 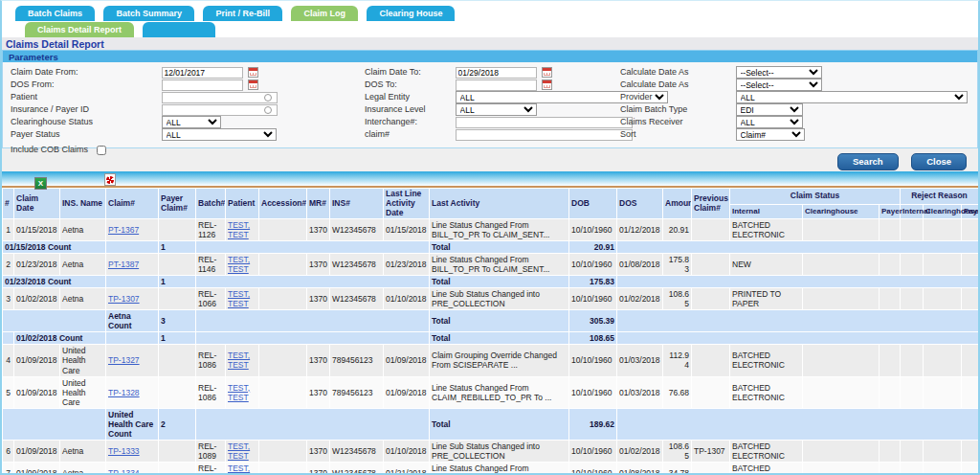 I want to click on claim-date-to-input, so click(x=496, y=73).